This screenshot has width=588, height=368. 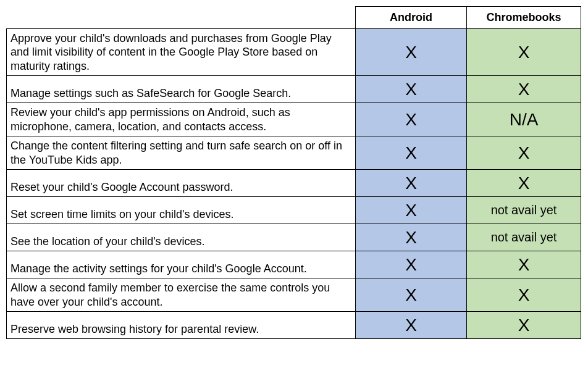 What do you see at coordinates (294, 120) in the screenshot?
I see `table-row: Review your child's app permissions on A…` at bounding box center [294, 120].